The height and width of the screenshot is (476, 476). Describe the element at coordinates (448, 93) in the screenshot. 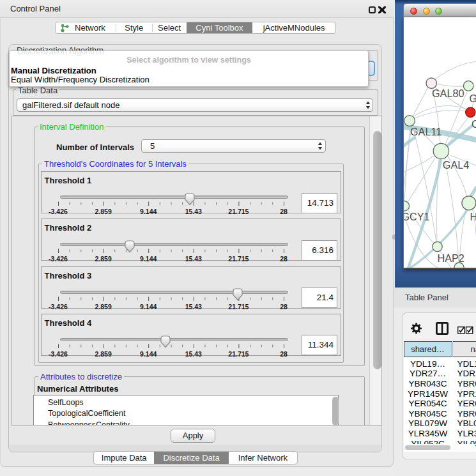

I see `svg-text: GAL80` at that location.